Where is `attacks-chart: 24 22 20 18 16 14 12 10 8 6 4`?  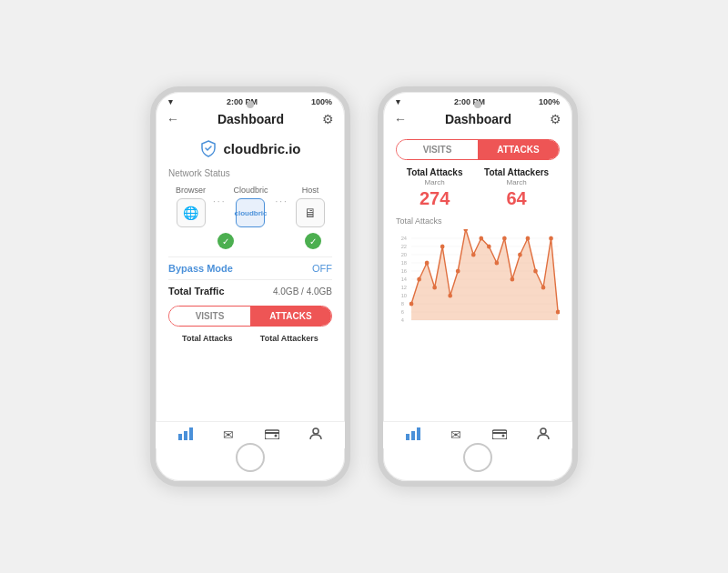 attacks-chart: 24 22 20 18 16 14 12 10 8 6 4 is located at coordinates (478, 279).